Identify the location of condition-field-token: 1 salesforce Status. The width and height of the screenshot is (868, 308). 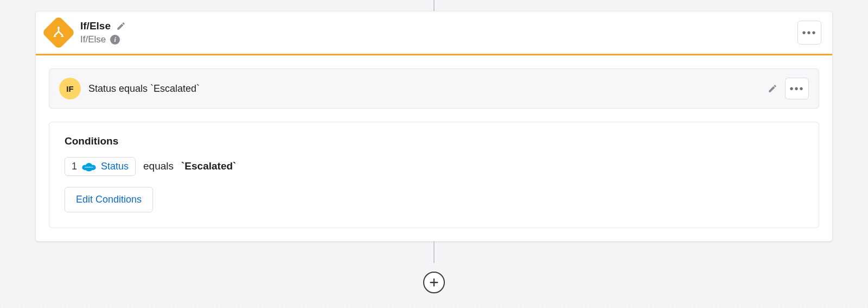
(100, 166).